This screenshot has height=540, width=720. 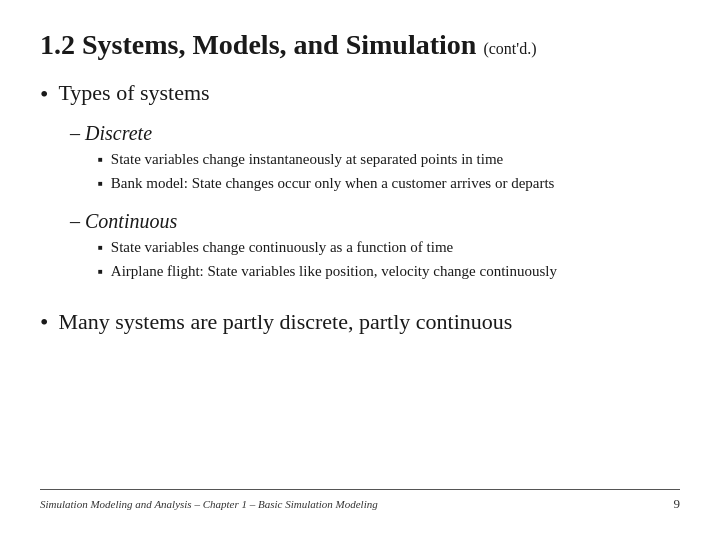 I want to click on many-systems-bullet: • Many systems are partly discrete, part…, so click(x=360, y=322).